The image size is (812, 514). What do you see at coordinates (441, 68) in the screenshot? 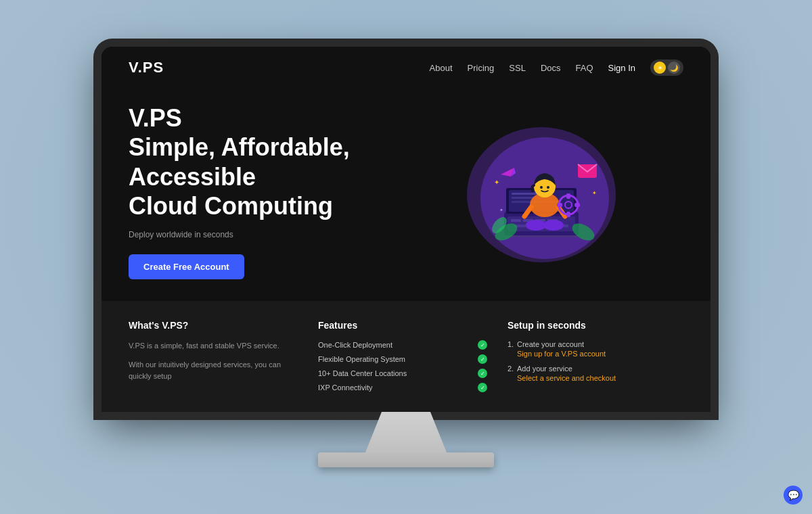
I see `nav-about: About` at bounding box center [441, 68].